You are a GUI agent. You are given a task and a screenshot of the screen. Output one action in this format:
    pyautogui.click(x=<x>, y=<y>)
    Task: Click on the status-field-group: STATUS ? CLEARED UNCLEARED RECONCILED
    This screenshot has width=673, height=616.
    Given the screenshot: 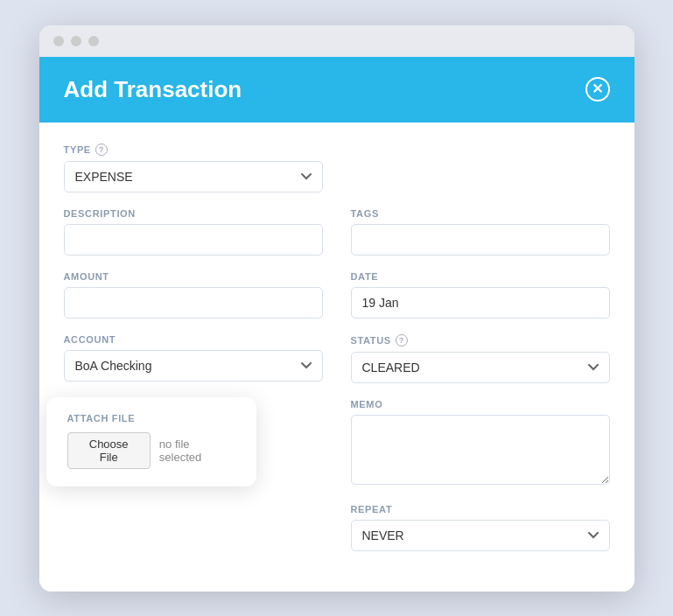 What is the action you would take?
    pyautogui.click(x=480, y=359)
    